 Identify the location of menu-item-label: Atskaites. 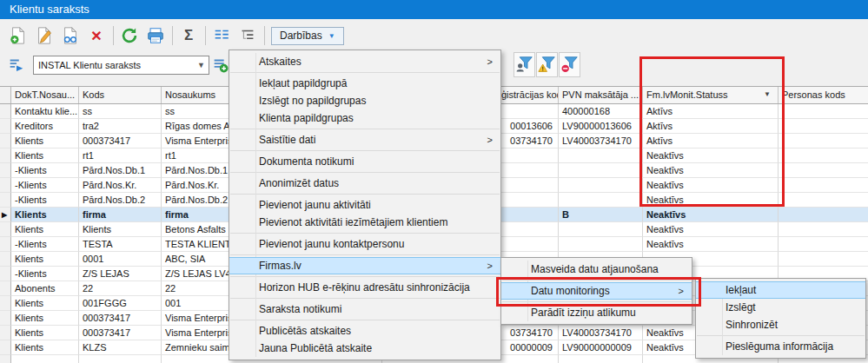
(280, 62).